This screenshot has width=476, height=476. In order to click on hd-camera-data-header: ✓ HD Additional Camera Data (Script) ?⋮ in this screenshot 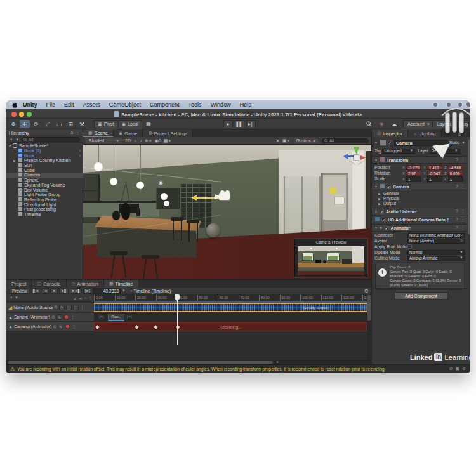, I will do `click(420, 220)`.